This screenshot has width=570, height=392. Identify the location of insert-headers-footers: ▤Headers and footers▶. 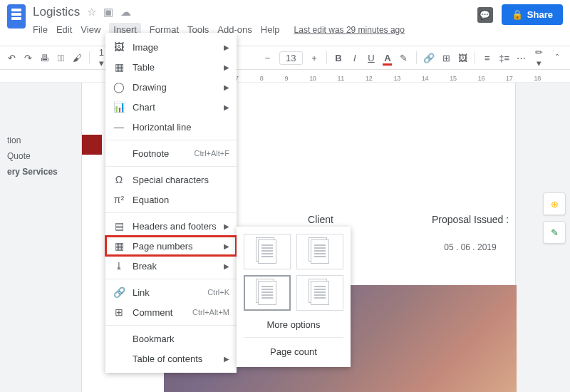
(171, 226).